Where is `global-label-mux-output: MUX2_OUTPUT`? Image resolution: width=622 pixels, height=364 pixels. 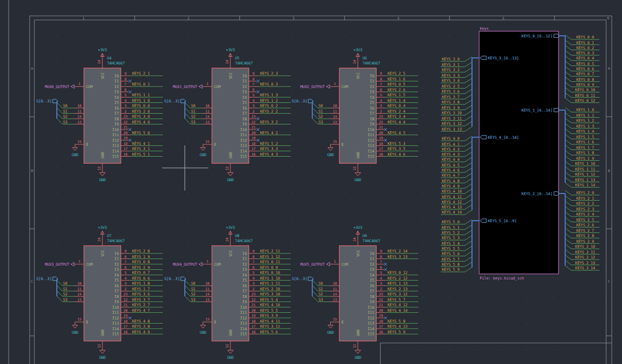
global-label-mux-output: MUX2_OUTPUT is located at coordinates (313, 87).